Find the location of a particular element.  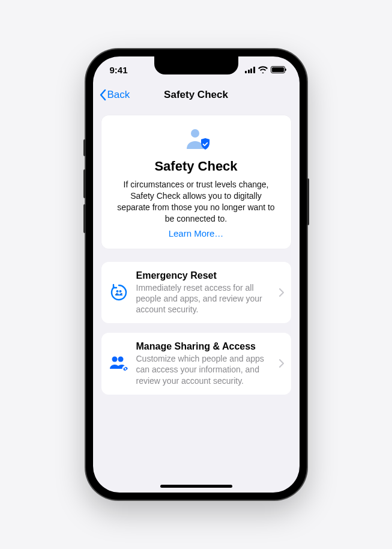

option-emergency-reset: Emergency Reset Immediately reset access… is located at coordinates (196, 293).